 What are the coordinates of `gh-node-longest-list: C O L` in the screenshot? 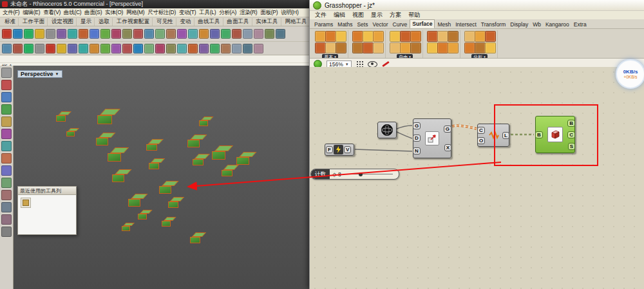 It's located at (493, 135).